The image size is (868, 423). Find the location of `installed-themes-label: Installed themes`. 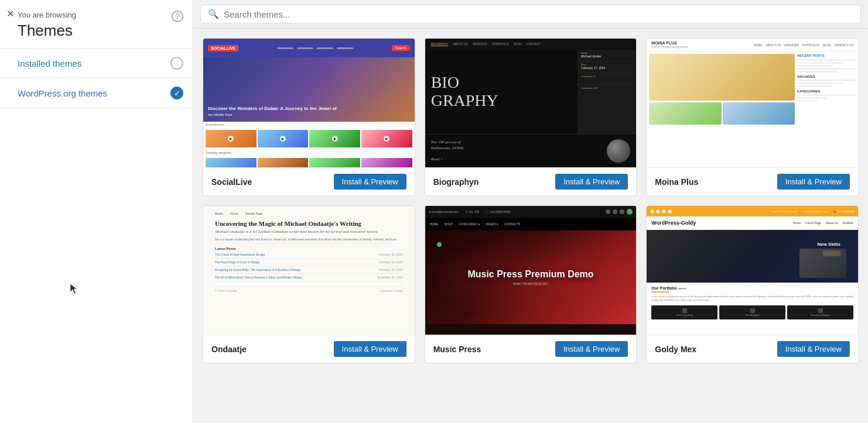

installed-themes-label: Installed themes is located at coordinates (49, 63).